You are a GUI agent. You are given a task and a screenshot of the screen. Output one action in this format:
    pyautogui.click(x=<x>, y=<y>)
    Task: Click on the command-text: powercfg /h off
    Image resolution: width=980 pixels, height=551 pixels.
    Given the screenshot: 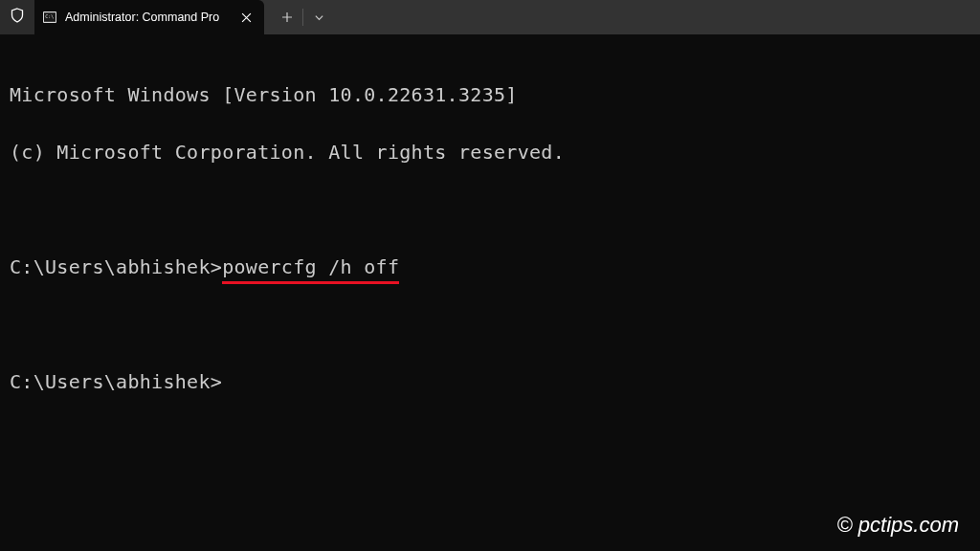 What is the action you would take?
    pyautogui.click(x=310, y=267)
    